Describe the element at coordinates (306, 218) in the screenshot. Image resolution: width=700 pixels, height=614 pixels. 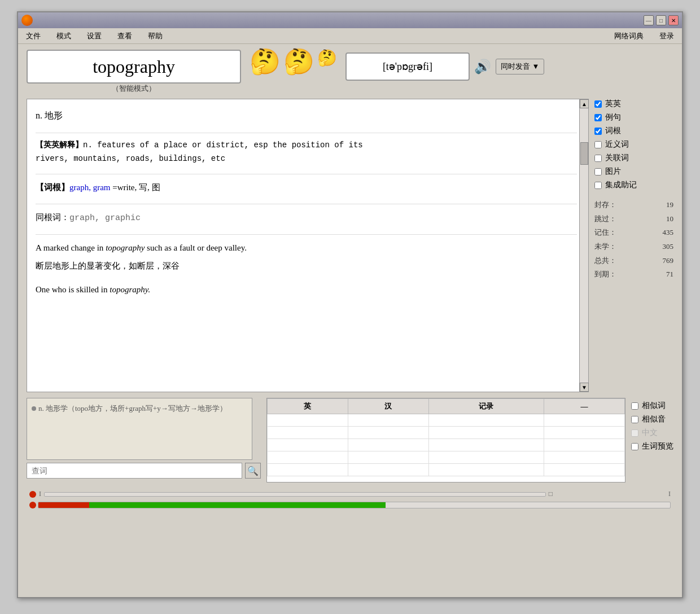
I see `dict-cognate: 同根词：graph, graphic` at that location.